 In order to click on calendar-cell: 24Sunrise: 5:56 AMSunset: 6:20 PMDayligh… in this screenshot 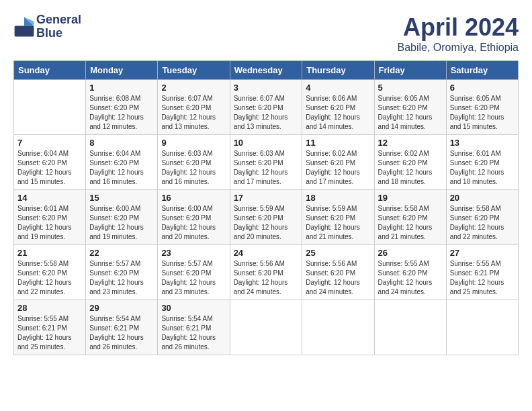, I will do `click(266, 273)`.